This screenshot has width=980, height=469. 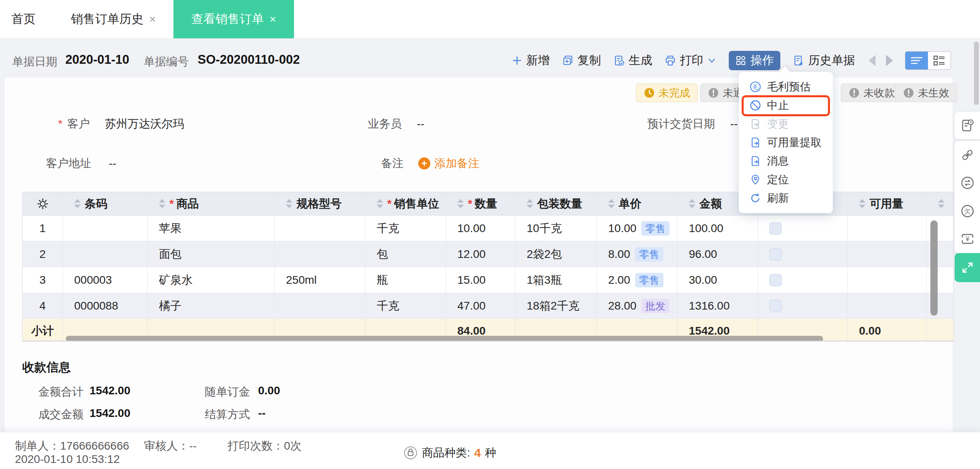 What do you see at coordinates (632, 61) in the screenshot?
I see `generate-button: 生成` at bounding box center [632, 61].